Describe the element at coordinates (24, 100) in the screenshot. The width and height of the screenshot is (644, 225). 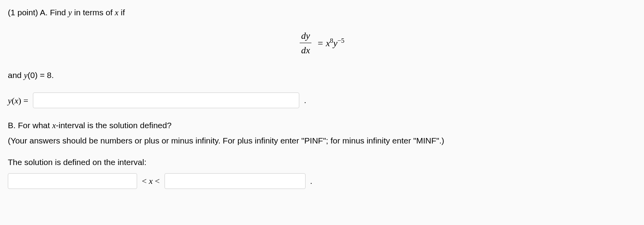
I see `label-close: ) =` at that location.